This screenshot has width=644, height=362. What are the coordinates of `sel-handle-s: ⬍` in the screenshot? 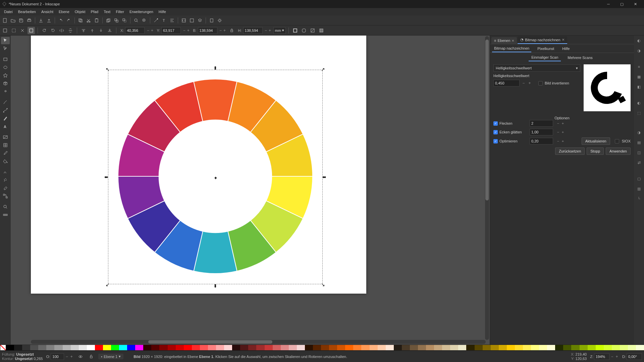 It's located at (215, 286).